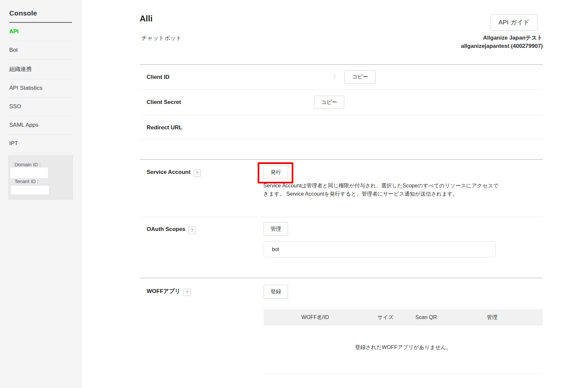 This screenshot has height=388, width=588. Describe the element at coordinates (502, 46) in the screenshot. I see `organization-id: allganizejapantest (400279907)` at that location.